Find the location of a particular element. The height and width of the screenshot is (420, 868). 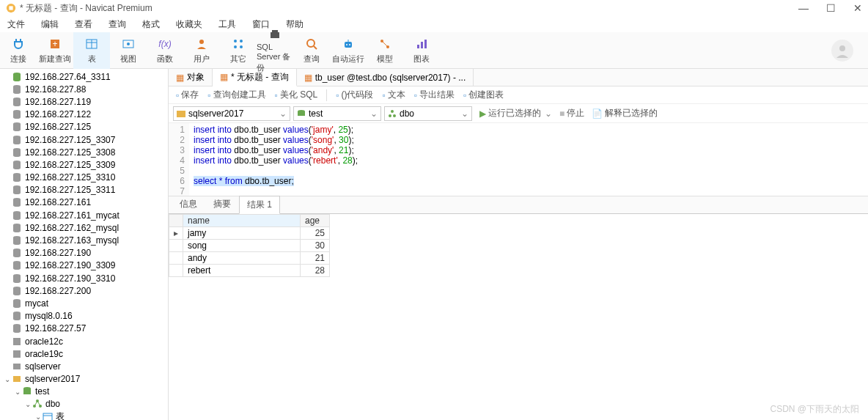

menu-查看: 查看 is located at coordinates (84, 25).